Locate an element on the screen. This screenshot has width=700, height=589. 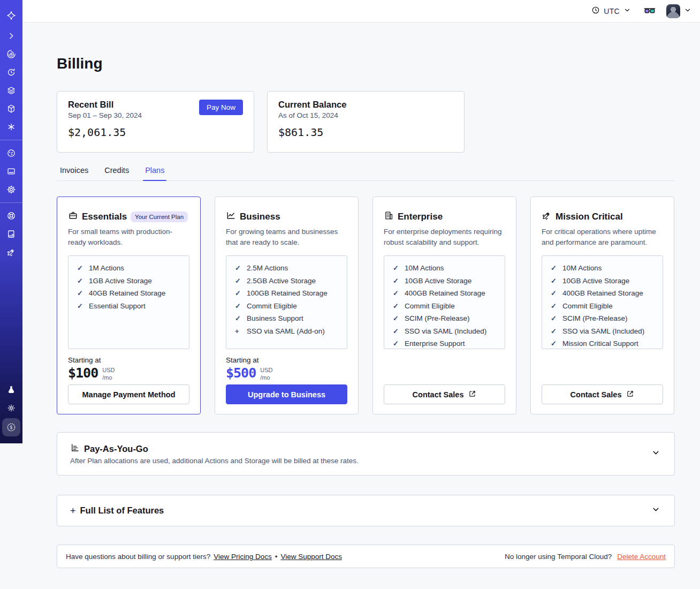
plan-price: $100 is located at coordinates (83, 373).